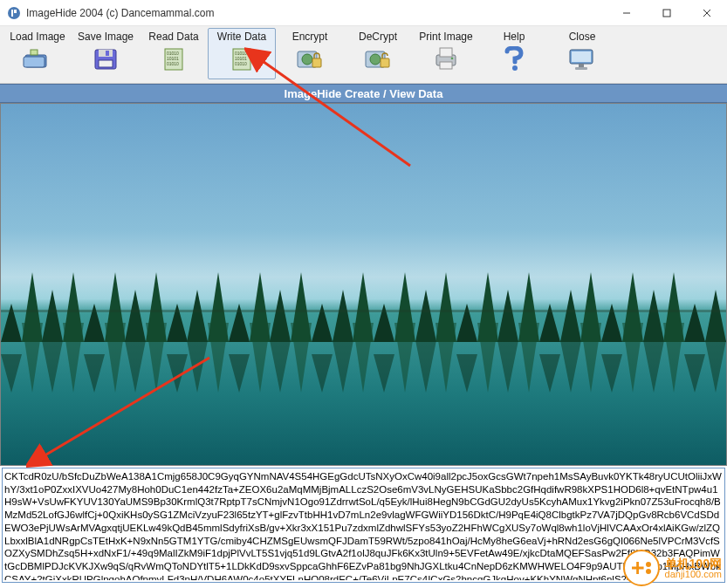 The height and width of the screenshot is (588, 727). I want to click on encrypt-button: Encrypt, so click(310, 54).